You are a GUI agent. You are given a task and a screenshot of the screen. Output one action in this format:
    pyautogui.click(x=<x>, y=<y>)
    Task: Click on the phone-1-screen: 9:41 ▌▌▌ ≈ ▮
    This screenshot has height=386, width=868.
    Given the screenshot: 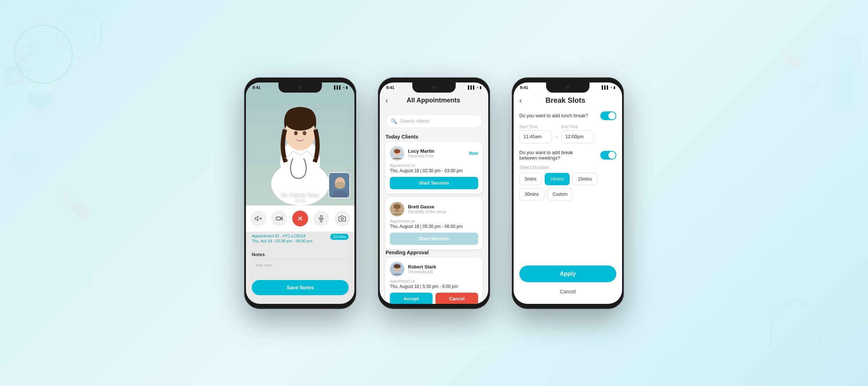 What is the action you would take?
    pyautogui.click(x=300, y=193)
    